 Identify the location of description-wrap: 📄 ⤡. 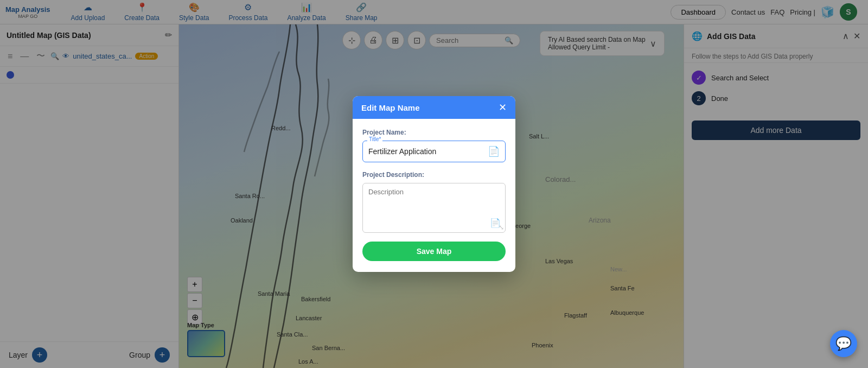
(434, 208).